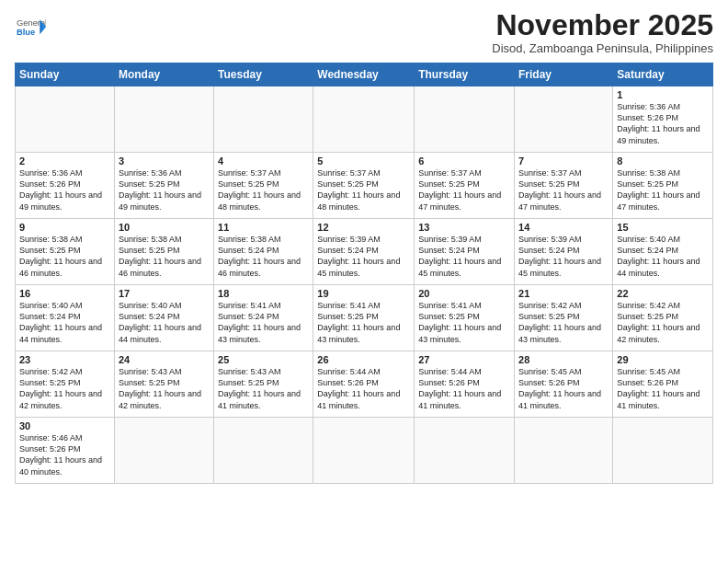  What do you see at coordinates (264, 385) in the screenshot?
I see `calendar-cell: 25Sunrise: 5:43 AMSunset: 5:25 PMDayligh…` at bounding box center [264, 385].